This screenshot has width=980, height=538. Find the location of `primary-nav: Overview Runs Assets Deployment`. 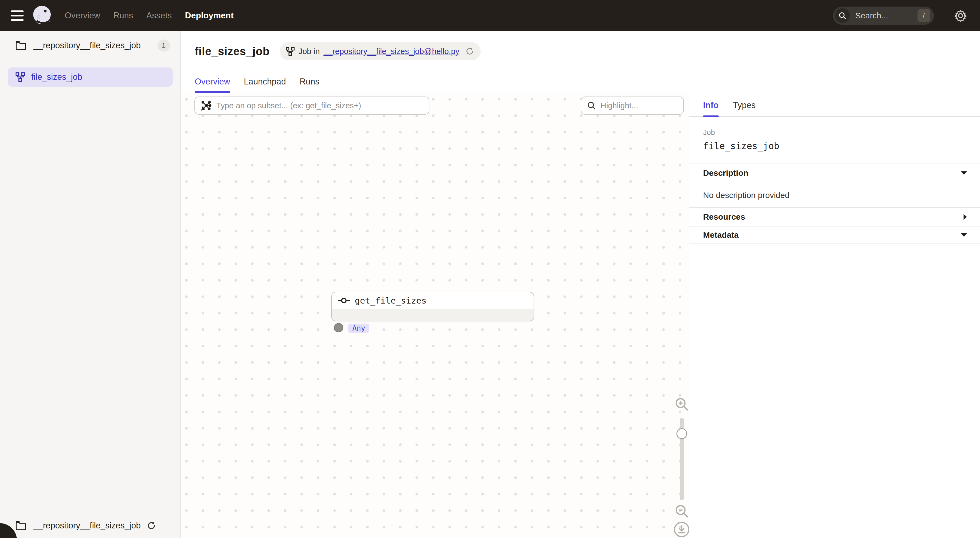

primary-nav: Overview Runs Assets Deployment is located at coordinates (149, 16).